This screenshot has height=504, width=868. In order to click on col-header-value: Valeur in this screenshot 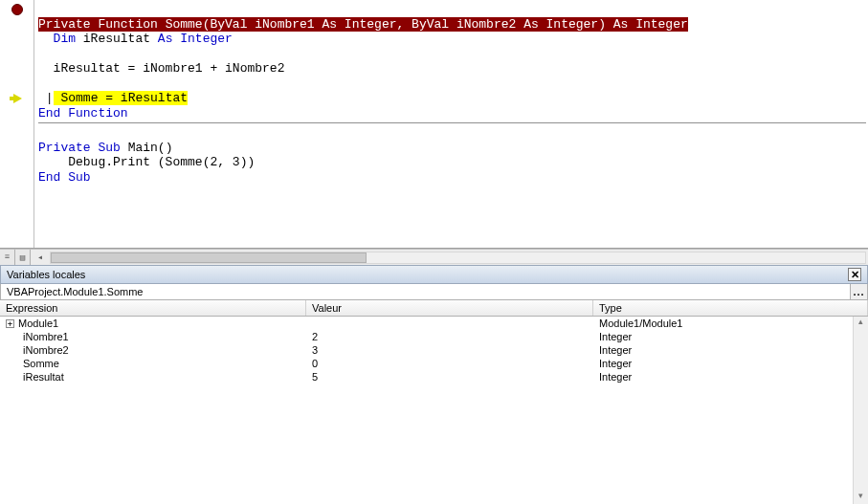, I will do `click(450, 308)`.